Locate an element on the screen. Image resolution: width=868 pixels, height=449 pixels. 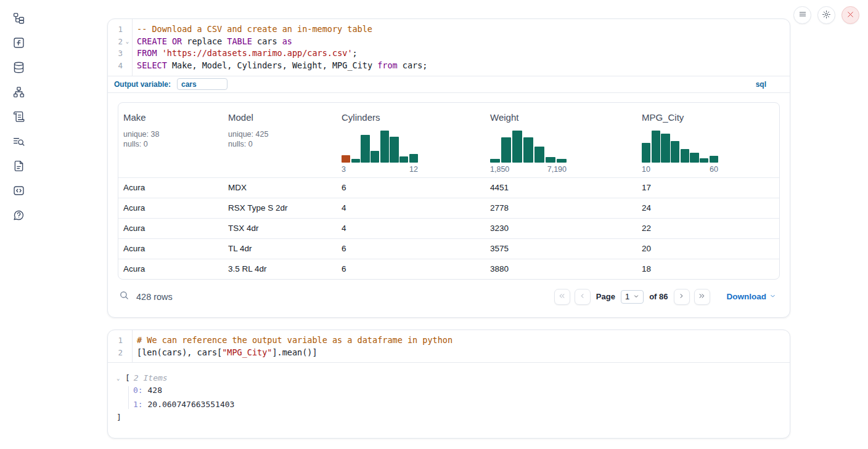
column-name: Cylinders is located at coordinates (411, 117).